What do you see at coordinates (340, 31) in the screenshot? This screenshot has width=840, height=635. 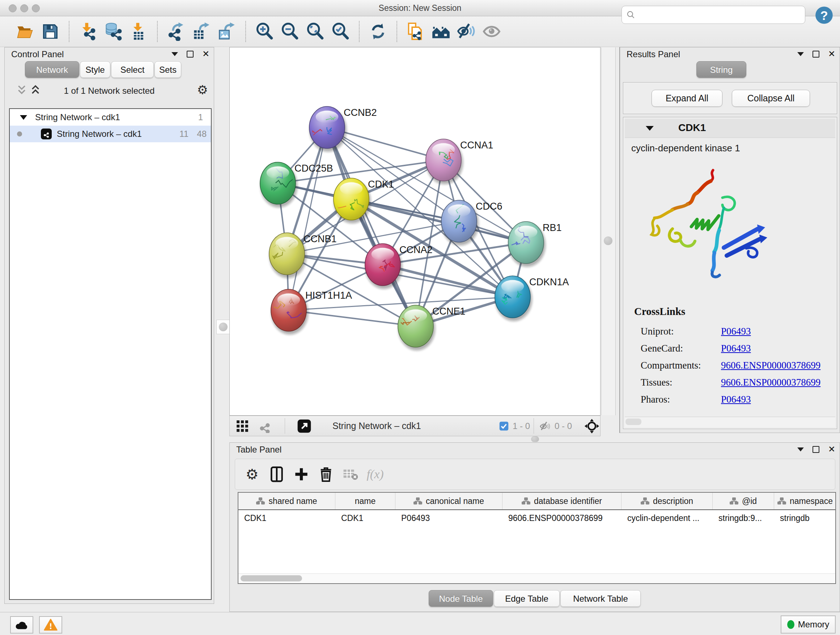 I see `zoom-selected-button` at bounding box center [340, 31].